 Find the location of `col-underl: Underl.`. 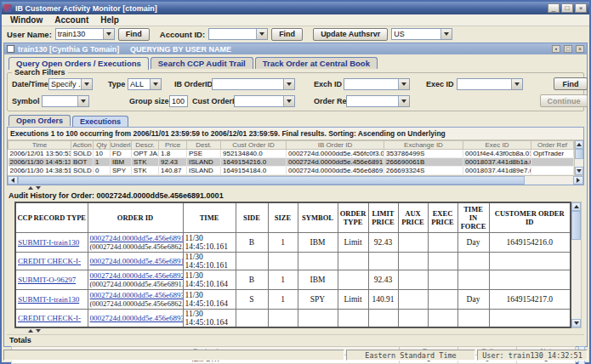

col-underl: Underl. is located at coordinates (121, 145).